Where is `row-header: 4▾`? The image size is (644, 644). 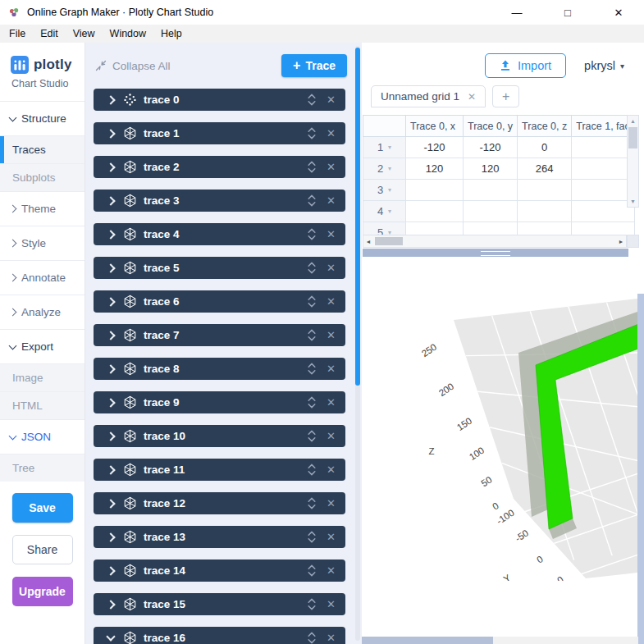
row-header: 4▾ is located at coordinates (385, 212).